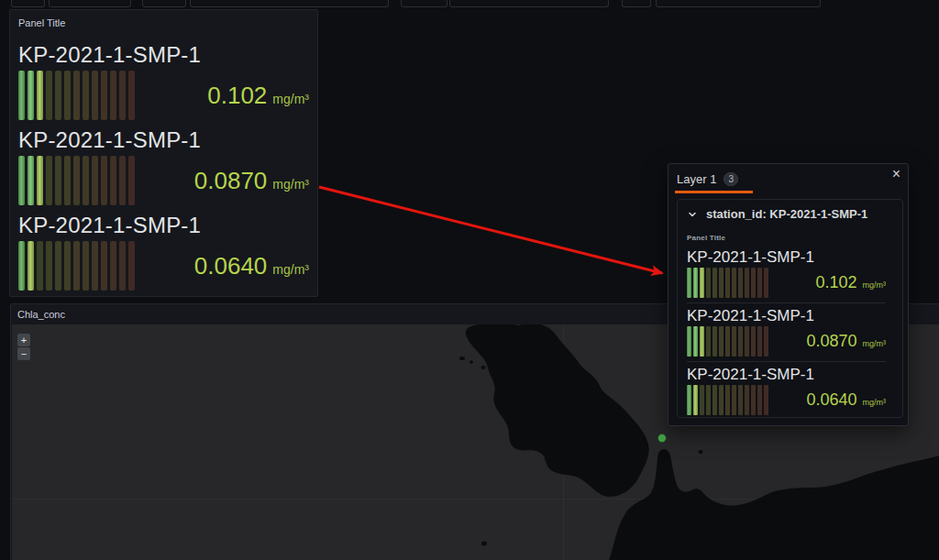 This screenshot has height=560, width=939. I want to click on gauge-entry: KP-2021-1-SMP-10.102mg/m³, so click(787, 273).